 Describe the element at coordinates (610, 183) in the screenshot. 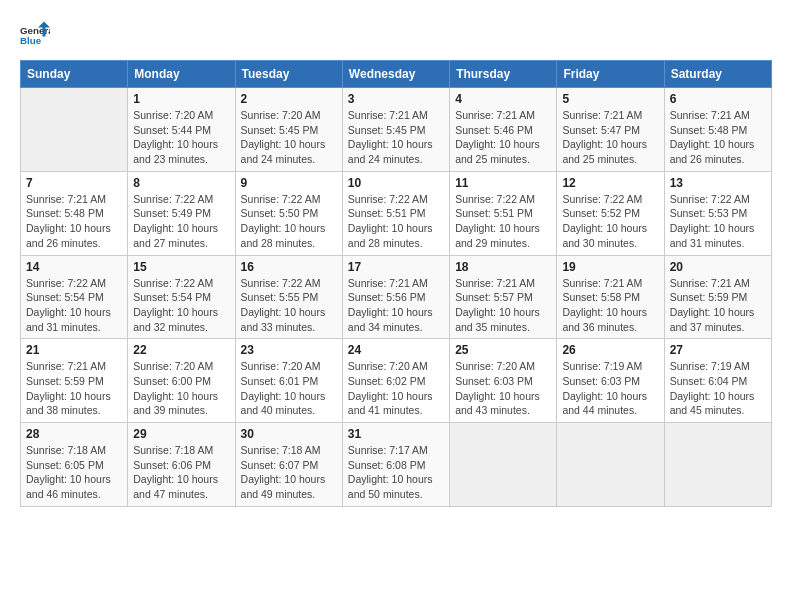

I see `day-number: 12` at that location.